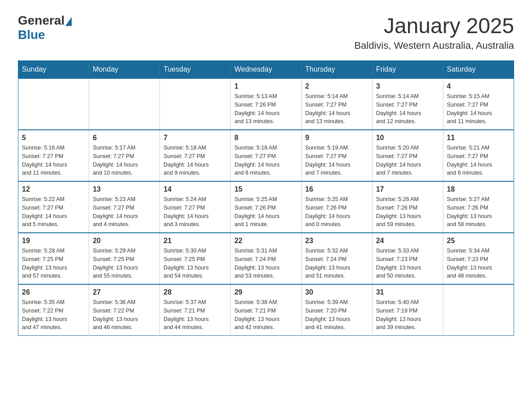 The width and height of the screenshot is (532, 411). Describe the element at coordinates (54, 156) in the screenshot. I see `calendar-cell: 5Sunrise: 5:16 AM Sunset: 7:27 PM Daylig…` at that location.